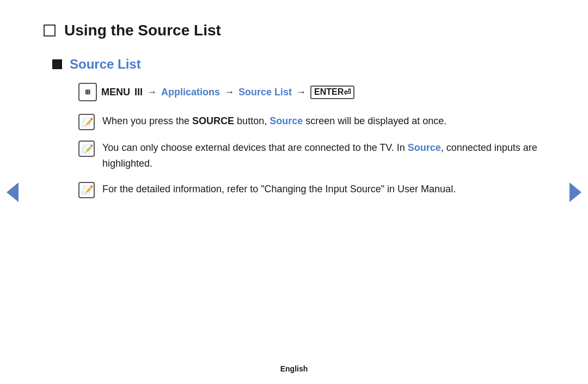 This screenshot has height=384, width=588. What do you see at coordinates (152, 93) in the screenshot?
I see `arrow1: →` at bounding box center [152, 93].